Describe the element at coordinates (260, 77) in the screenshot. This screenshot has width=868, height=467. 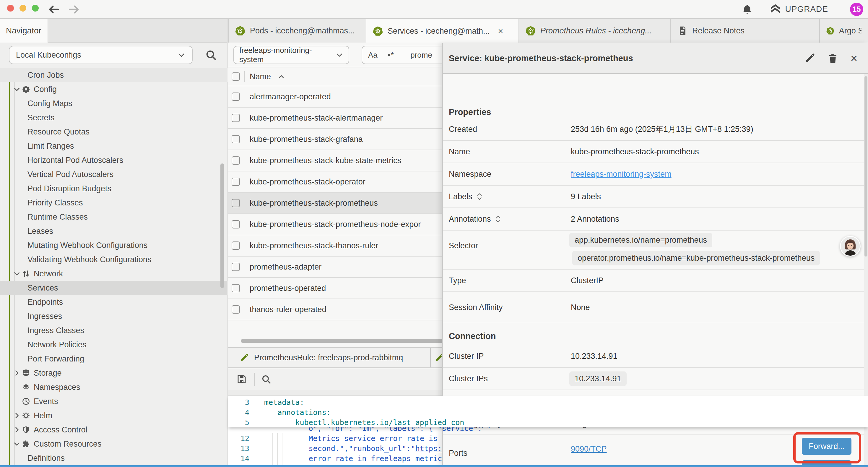
I see `name-column-header: Name` at that location.